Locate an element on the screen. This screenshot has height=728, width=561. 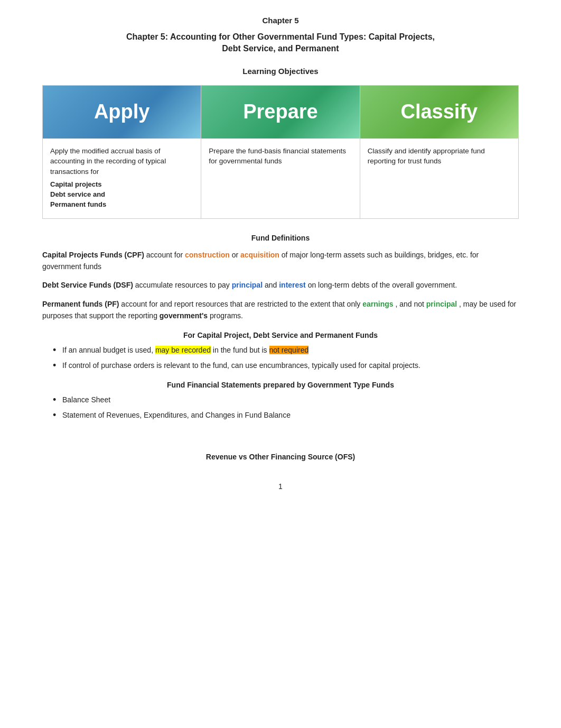
fund-financial-bullet-1: Balance Sheet is located at coordinates (286, 400).